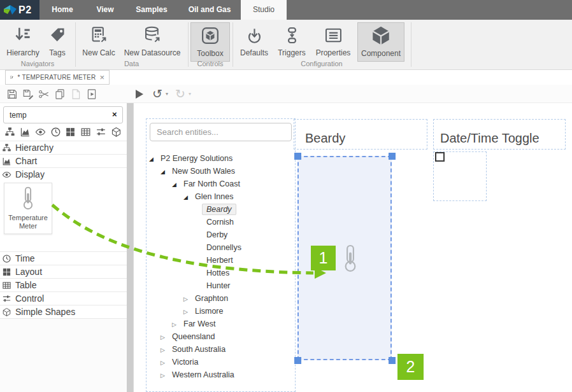  What do you see at coordinates (220, 349) in the screenshot?
I see `tree-node: South Australia` at bounding box center [220, 349].